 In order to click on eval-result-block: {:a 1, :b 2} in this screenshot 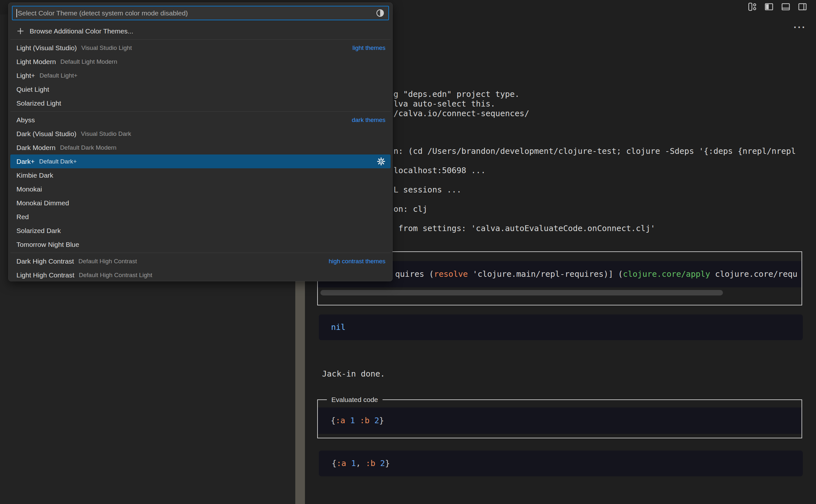, I will do `click(561, 463)`.